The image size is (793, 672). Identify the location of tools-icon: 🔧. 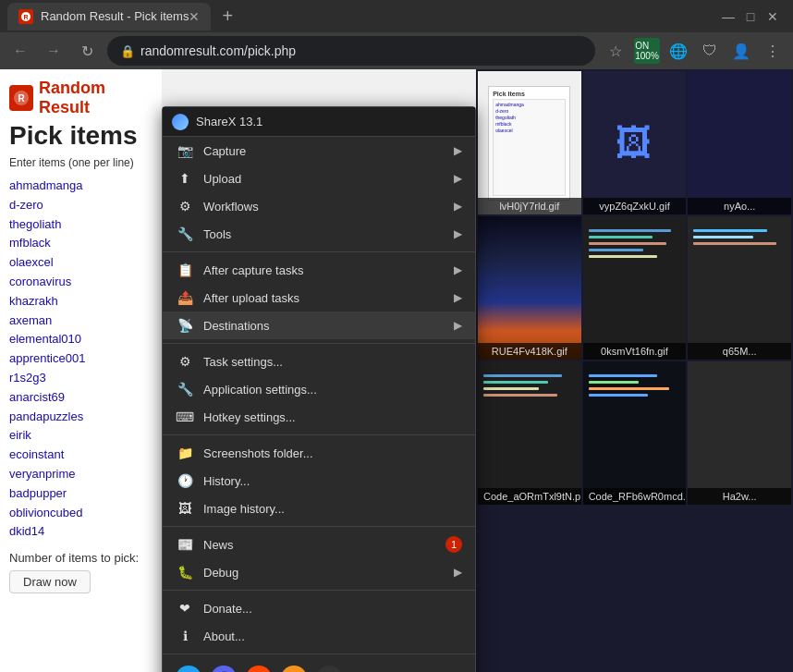
(185, 234).